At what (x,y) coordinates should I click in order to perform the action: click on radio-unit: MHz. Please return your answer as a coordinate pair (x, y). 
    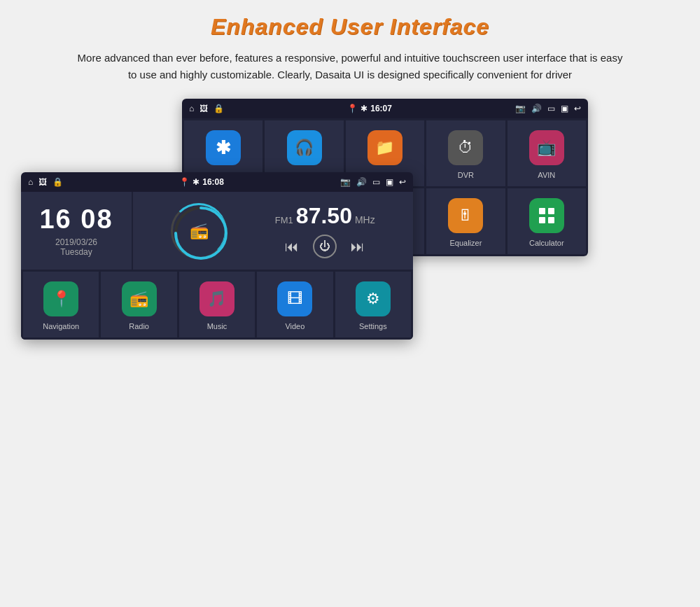
    Looking at the image, I should click on (365, 220).